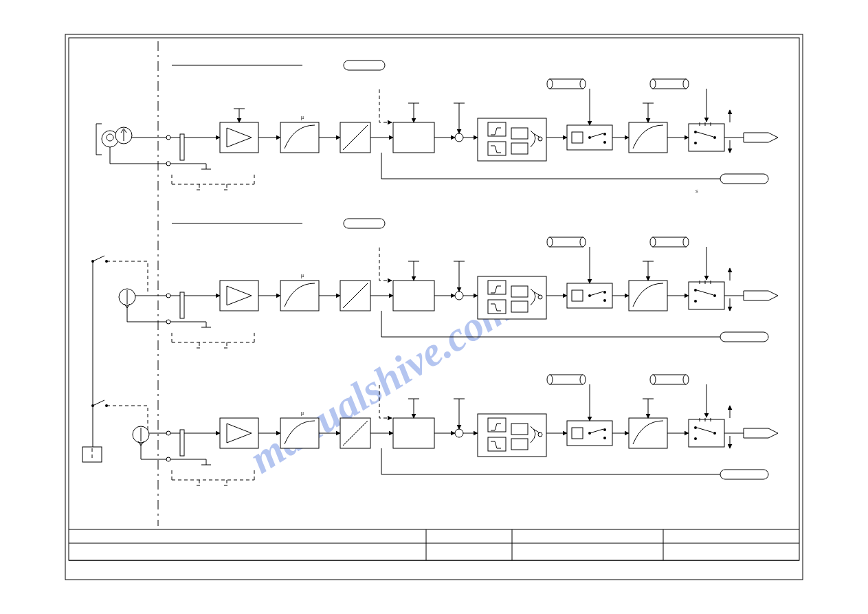  What do you see at coordinates (182, 147) in the screenshot?
I see `shunt-resistor` at bounding box center [182, 147].